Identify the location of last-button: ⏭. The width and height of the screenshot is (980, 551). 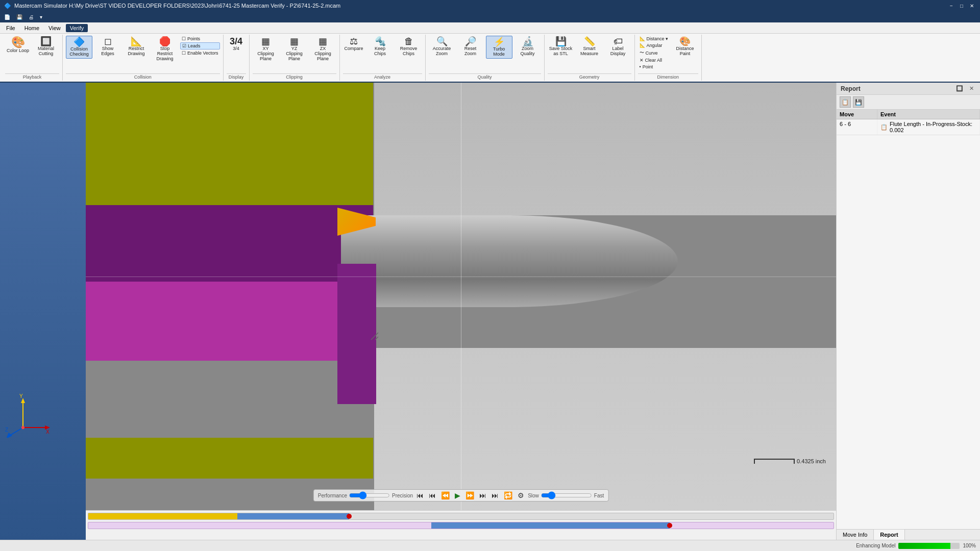
(495, 495).